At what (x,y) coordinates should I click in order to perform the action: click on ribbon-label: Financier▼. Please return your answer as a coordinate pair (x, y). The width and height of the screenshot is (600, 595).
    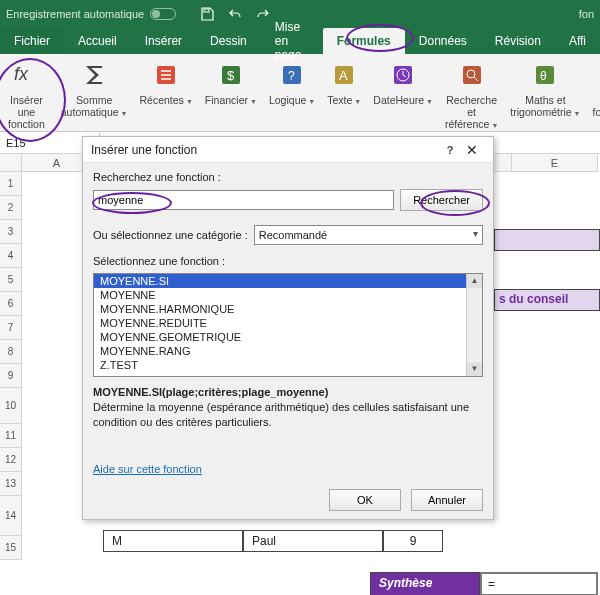
    Looking at the image, I should click on (231, 100).